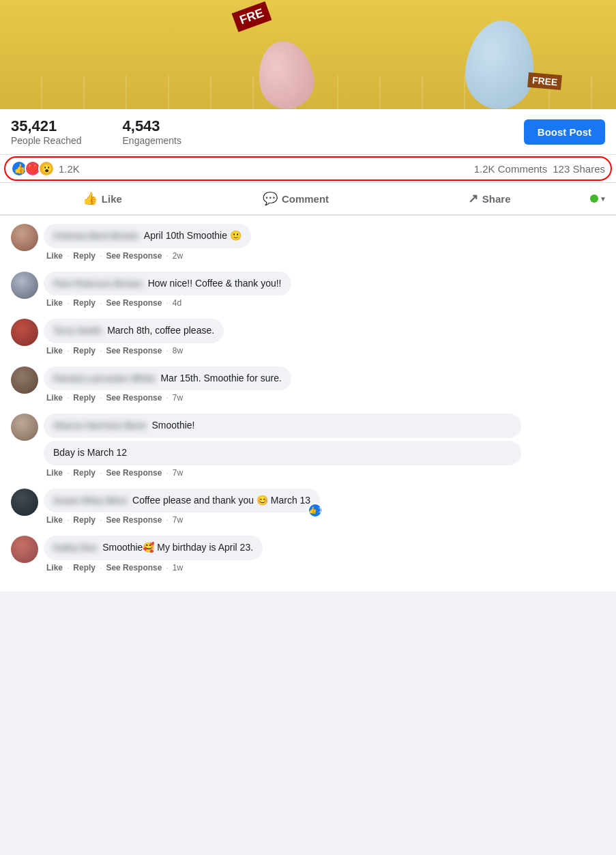 The height and width of the screenshot is (855, 616). What do you see at coordinates (104, 378) in the screenshot?
I see `comment-name: Pamela Lancaster White` at bounding box center [104, 378].